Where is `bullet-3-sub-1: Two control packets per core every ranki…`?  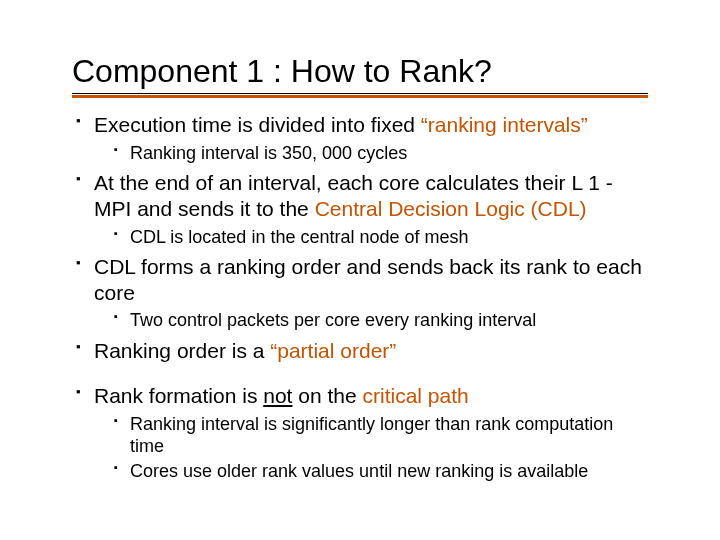 bullet-3-sub-1: Two control packets per core every ranki… is located at coordinates (371, 320).